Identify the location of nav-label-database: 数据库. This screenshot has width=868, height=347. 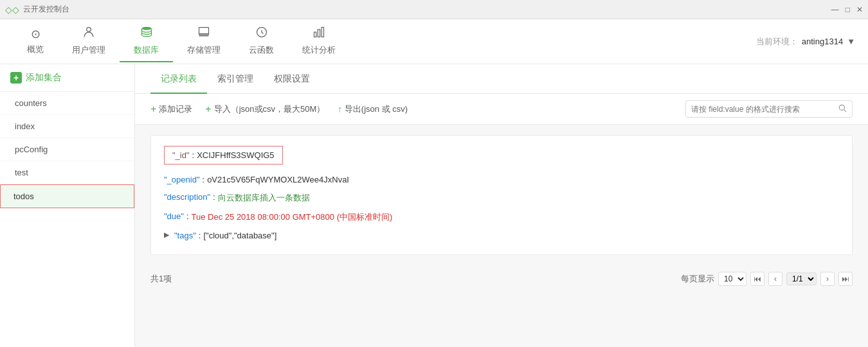
(147, 50).